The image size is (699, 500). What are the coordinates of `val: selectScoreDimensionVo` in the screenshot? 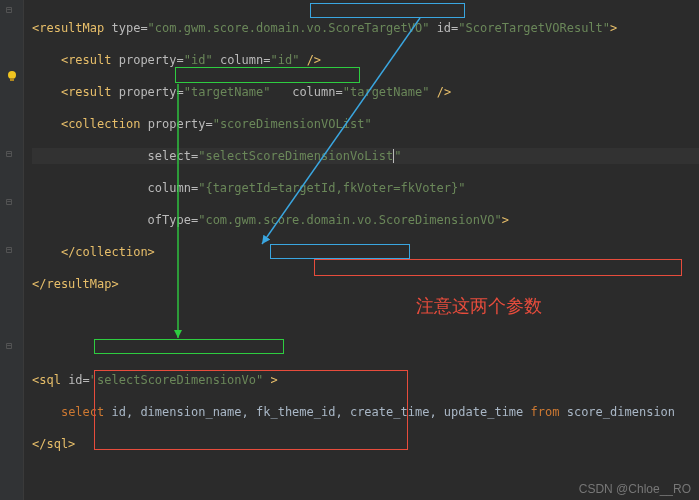 It's located at (176, 380).